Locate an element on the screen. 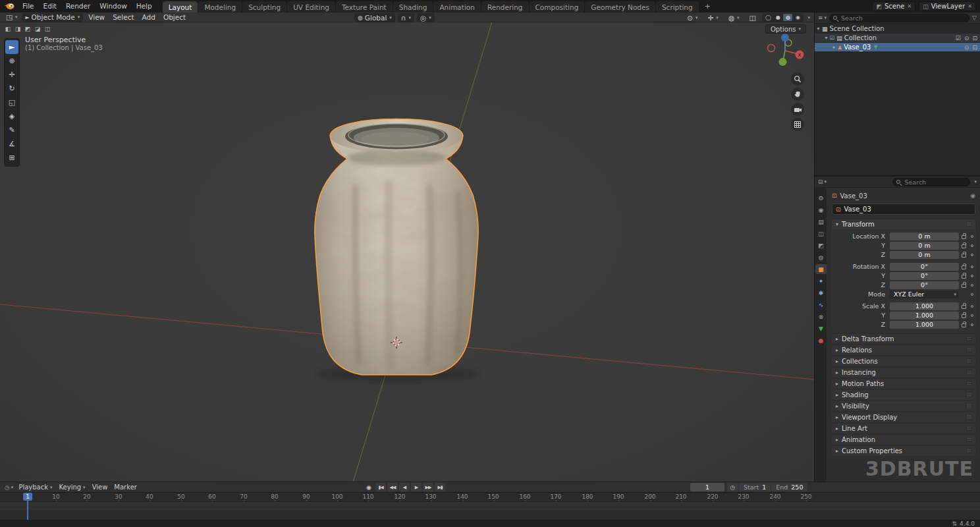 This screenshot has width=980, height=527. pan-button is located at coordinates (798, 94).